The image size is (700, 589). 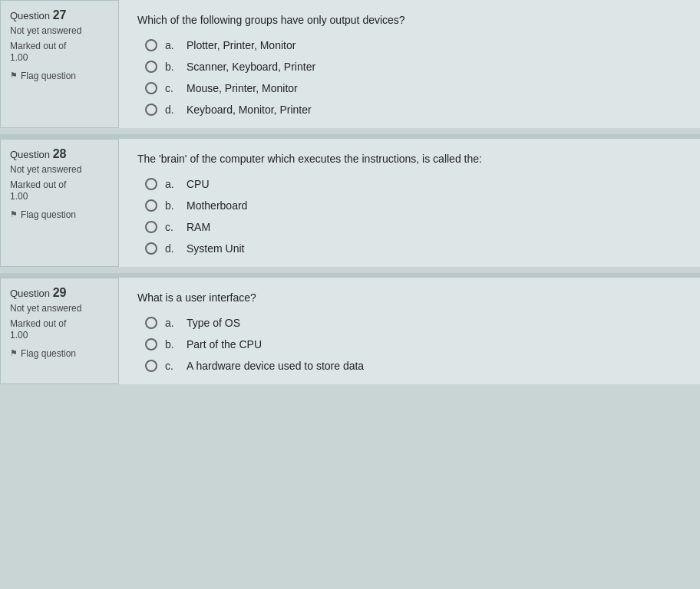 What do you see at coordinates (60, 170) in the screenshot?
I see `question-status-28: Not yet answered` at bounding box center [60, 170].